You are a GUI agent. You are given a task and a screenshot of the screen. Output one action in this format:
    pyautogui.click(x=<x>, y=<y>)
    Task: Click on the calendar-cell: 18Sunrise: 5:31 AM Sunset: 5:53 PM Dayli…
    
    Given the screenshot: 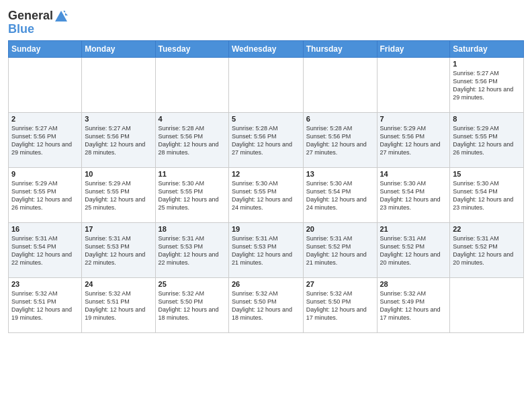 What is the action you would take?
    pyautogui.click(x=192, y=250)
    